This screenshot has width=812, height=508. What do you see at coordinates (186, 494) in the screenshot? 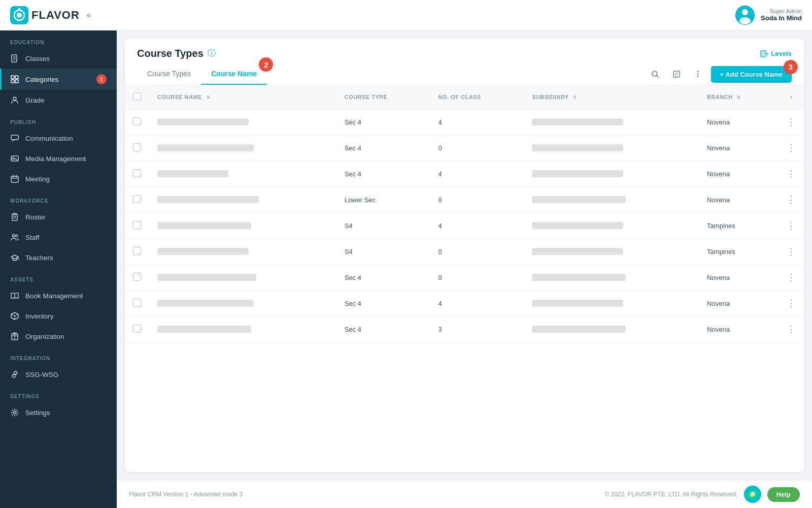
I see `version-text: Flavor CRM Version 1 - Advanced mode 3` at bounding box center [186, 494].